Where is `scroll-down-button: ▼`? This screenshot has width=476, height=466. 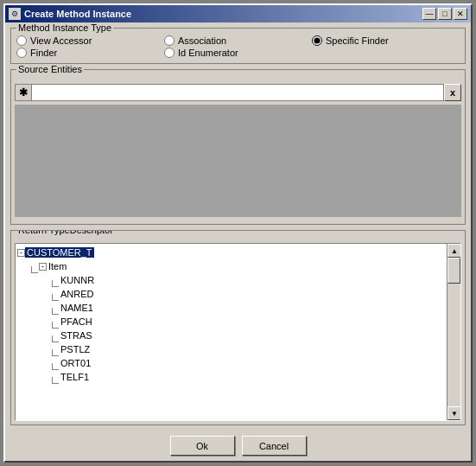
scroll-down-button: ▼ is located at coordinates (454, 413).